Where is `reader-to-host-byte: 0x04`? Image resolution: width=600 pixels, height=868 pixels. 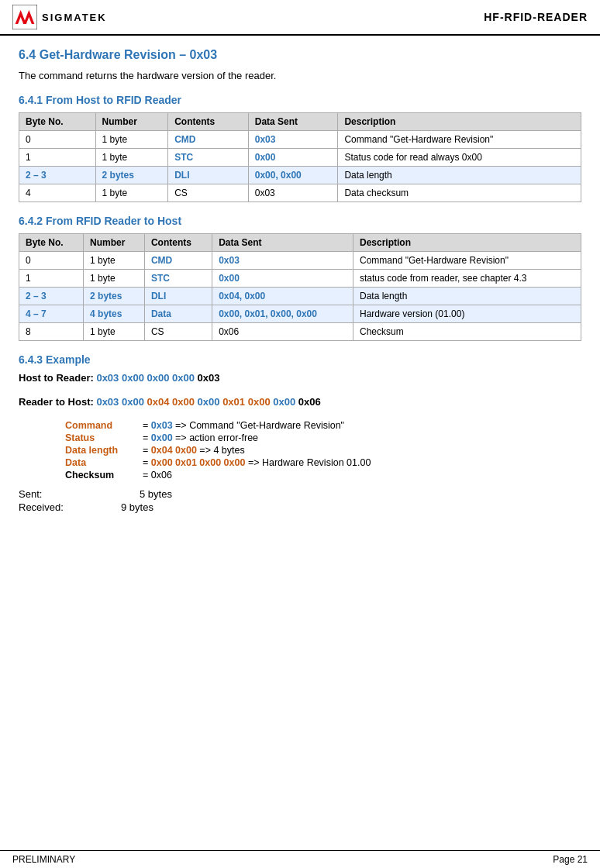
reader-to-host-byte: 0x04 is located at coordinates (160, 401).